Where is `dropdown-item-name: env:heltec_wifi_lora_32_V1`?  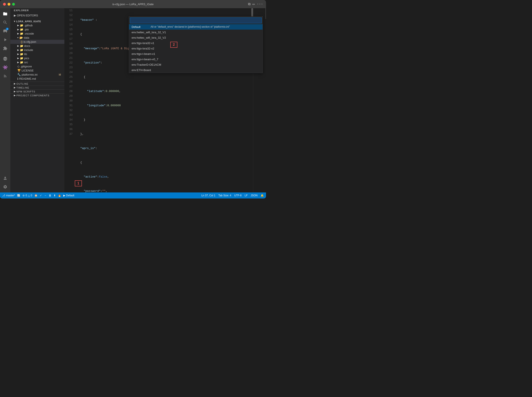 dropdown-item-name: env:heltec_wifi_lora_32_V1 is located at coordinates (149, 32).